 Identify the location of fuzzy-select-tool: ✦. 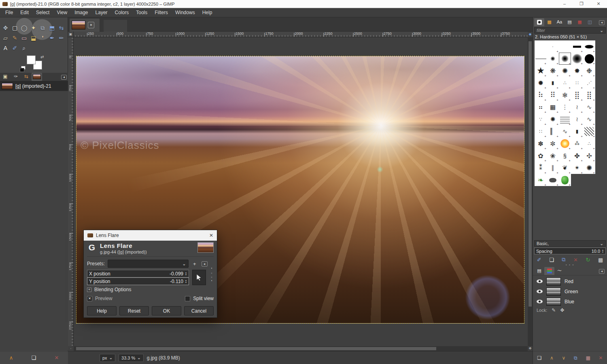
(33, 28).